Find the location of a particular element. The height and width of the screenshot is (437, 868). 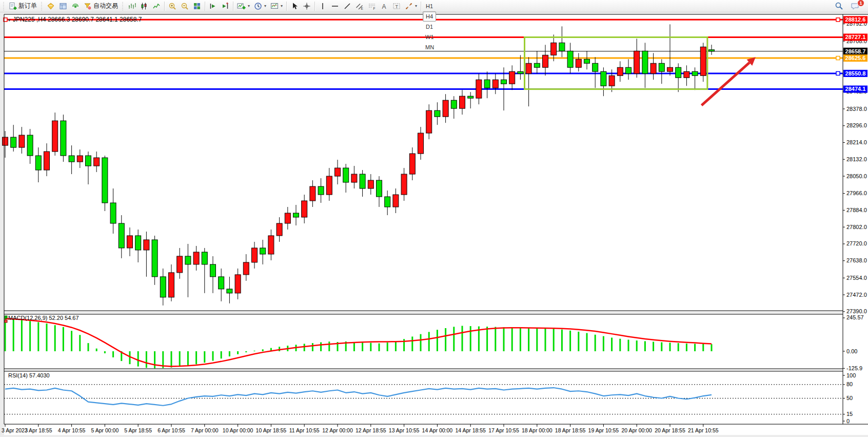

auto-scroll-button is located at coordinates (213, 6).